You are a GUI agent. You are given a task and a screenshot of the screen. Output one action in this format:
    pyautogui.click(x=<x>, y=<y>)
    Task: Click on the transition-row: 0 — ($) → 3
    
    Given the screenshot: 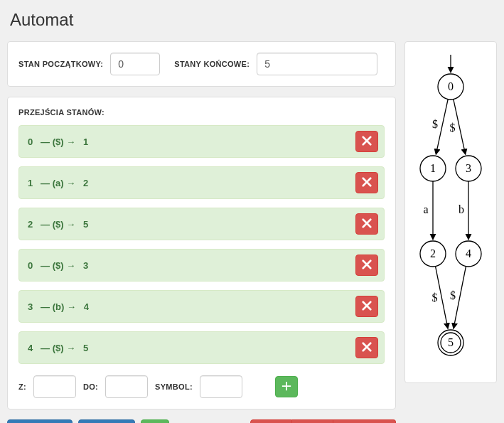 What is the action you would take?
    pyautogui.click(x=202, y=265)
    